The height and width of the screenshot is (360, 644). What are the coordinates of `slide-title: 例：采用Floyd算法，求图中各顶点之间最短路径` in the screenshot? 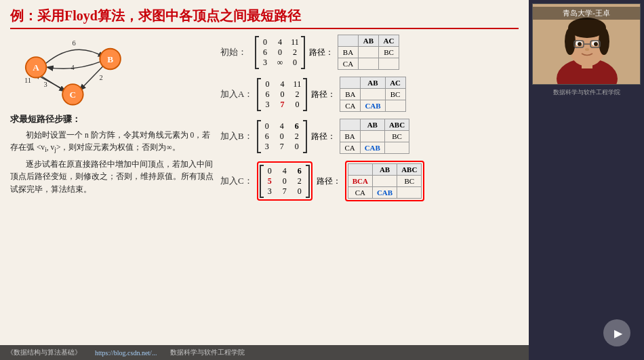 It's located at (264, 18).